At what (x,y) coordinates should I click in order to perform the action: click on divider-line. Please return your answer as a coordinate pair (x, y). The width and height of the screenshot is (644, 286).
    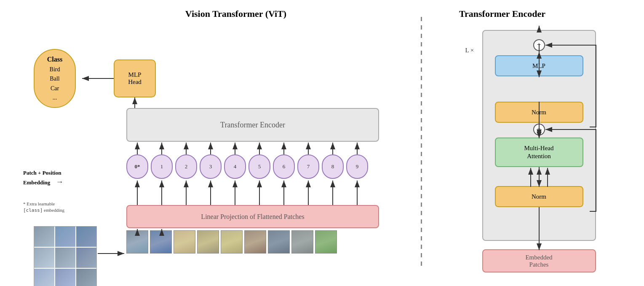
    Looking at the image, I should click on (421, 143).